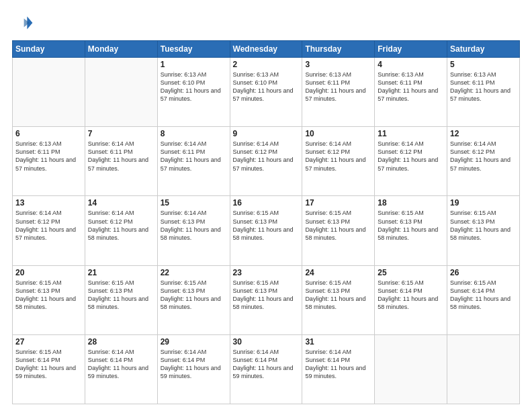 The width and height of the screenshot is (532, 411). Describe the element at coordinates (339, 50) in the screenshot. I see `weekday-header-thursday: Thursday` at that location.